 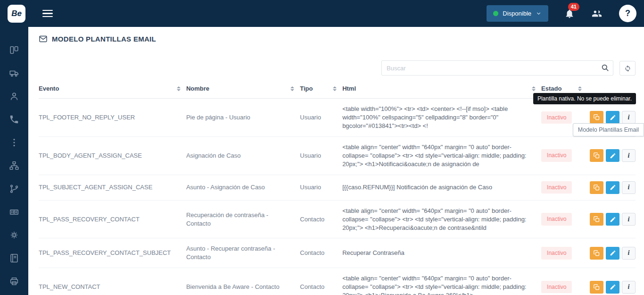 I want to click on column-header-evento: Evento, so click(x=112, y=89).